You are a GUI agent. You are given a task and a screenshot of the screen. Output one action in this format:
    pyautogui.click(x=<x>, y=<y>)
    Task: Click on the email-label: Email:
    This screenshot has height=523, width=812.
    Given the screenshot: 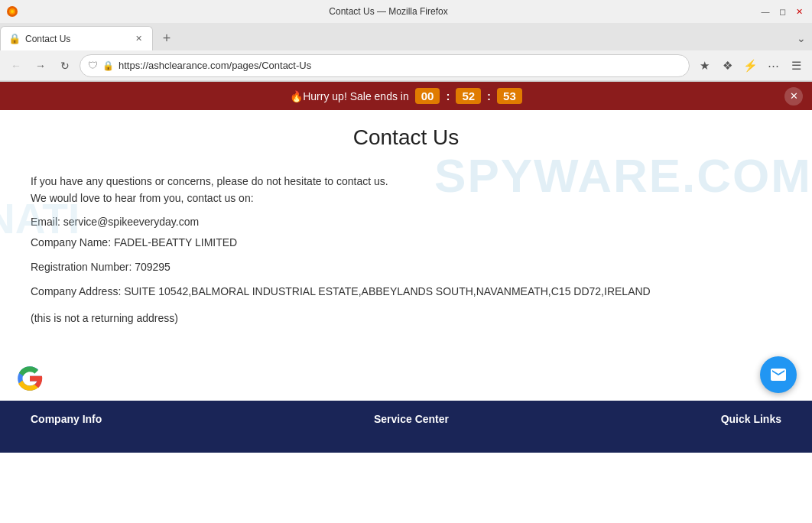 What is the action you would take?
    pyautogui.click(x=47, y=222)
    